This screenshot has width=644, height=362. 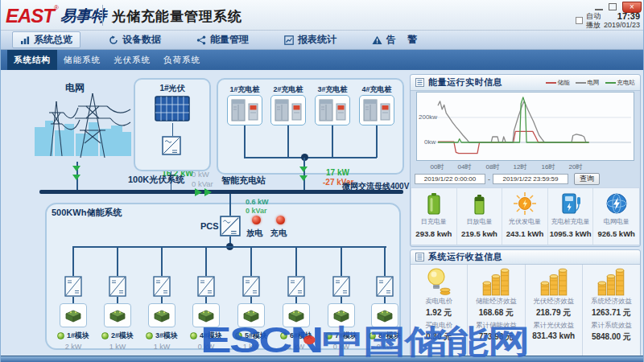 What do you see at coordinates (296, 299) in the screenshot?
I see `storage-module-branch: 6#模块 1 kW` at bounding box center [296, 299].